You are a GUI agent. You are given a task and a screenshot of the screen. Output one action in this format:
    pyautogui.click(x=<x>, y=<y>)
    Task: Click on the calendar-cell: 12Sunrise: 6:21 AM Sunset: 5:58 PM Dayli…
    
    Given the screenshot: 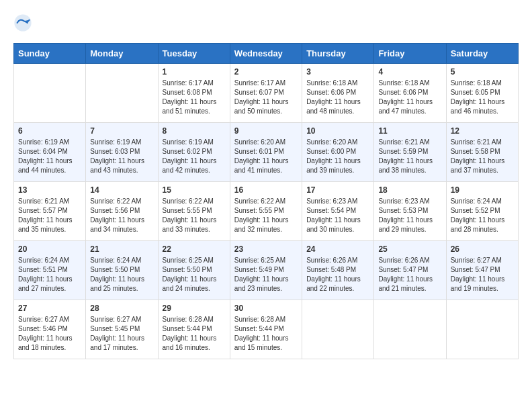 What is the action you would take?
    pyautogui.click(x=482, y=152)
    